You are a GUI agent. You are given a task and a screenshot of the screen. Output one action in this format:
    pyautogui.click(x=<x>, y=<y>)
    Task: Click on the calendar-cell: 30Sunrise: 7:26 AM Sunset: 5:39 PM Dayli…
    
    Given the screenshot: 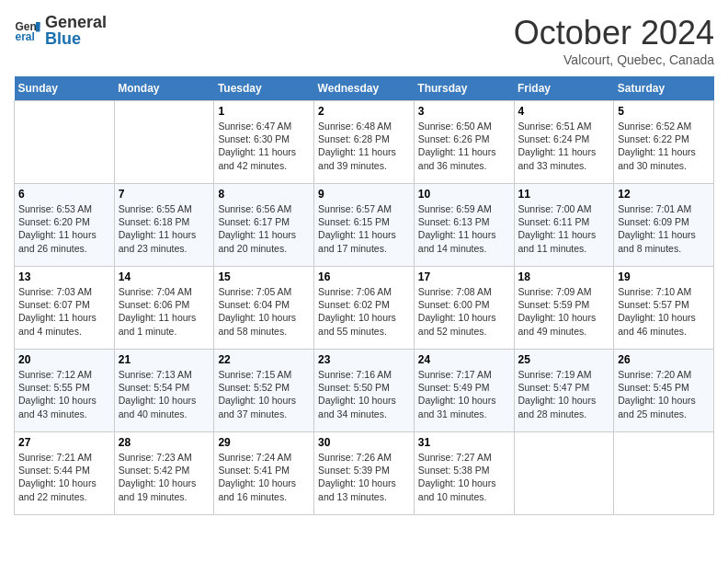 What is the action you would take?
    pyautogui.click(x=364, y=474)
    